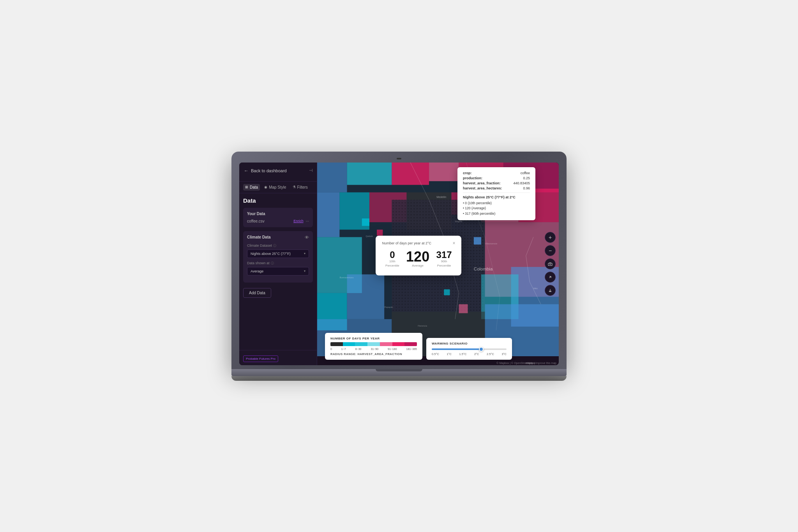  Describe the element at coordinates (468, 173) in the screenshot. I see `crop-key: crop:` at that location.